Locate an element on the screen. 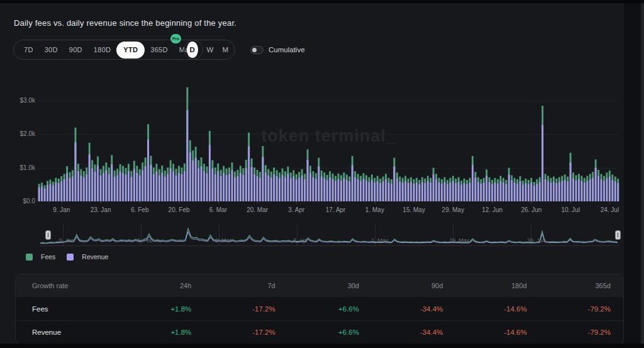 This screenshot has height=348, width=644. legend-item-fees: Fees is located at coordinates (40, 257).